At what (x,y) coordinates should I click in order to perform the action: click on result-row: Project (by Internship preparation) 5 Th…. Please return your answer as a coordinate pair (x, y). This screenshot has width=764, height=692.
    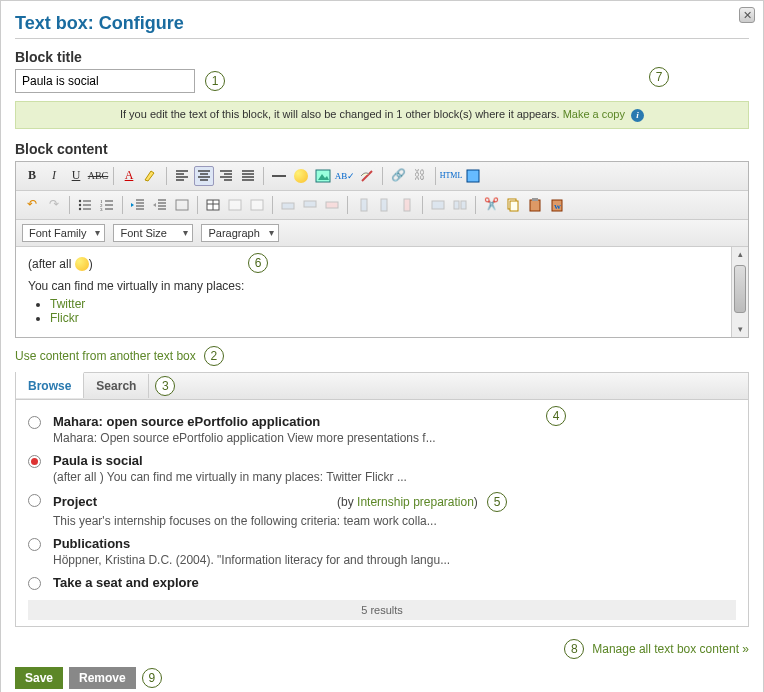
    Looking at the image, I should click on (382, 510).